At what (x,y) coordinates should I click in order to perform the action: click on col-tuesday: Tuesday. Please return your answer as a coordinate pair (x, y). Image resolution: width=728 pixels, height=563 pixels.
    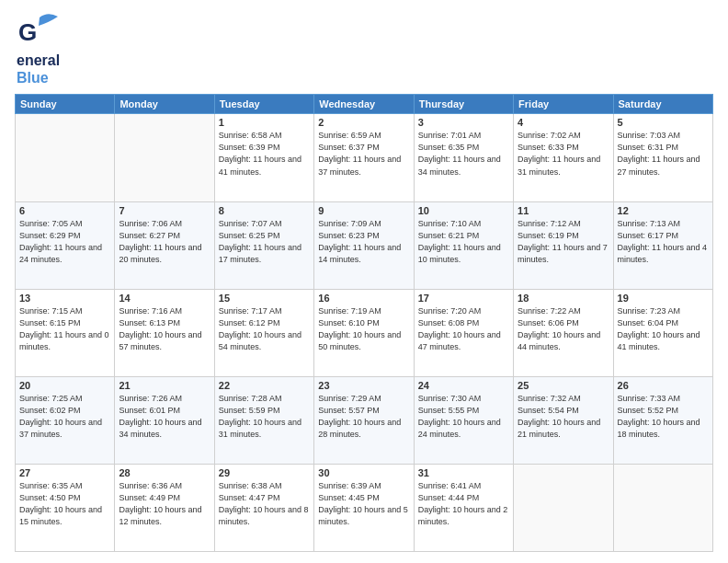
    Looking at the image, I should click on (264, 105).